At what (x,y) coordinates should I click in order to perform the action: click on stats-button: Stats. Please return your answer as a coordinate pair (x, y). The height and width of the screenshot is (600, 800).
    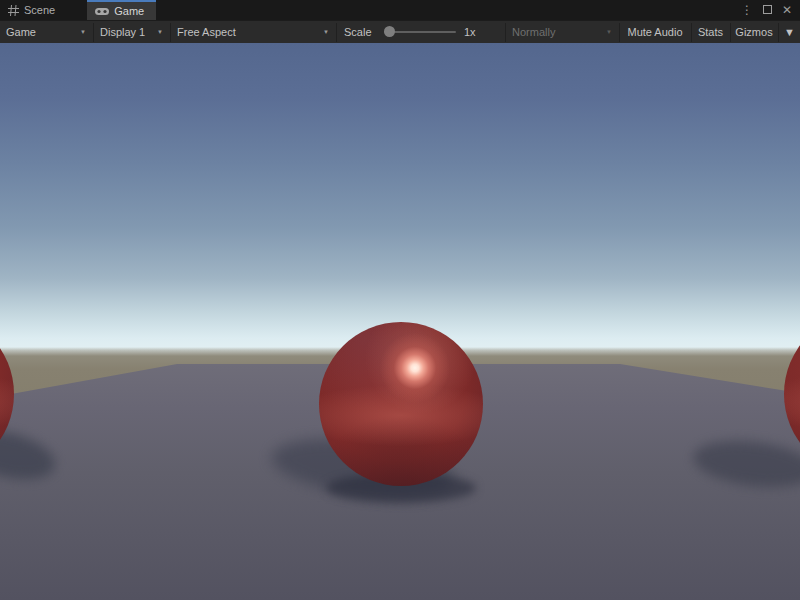
    Looking at the image, I should click on (710, 32).